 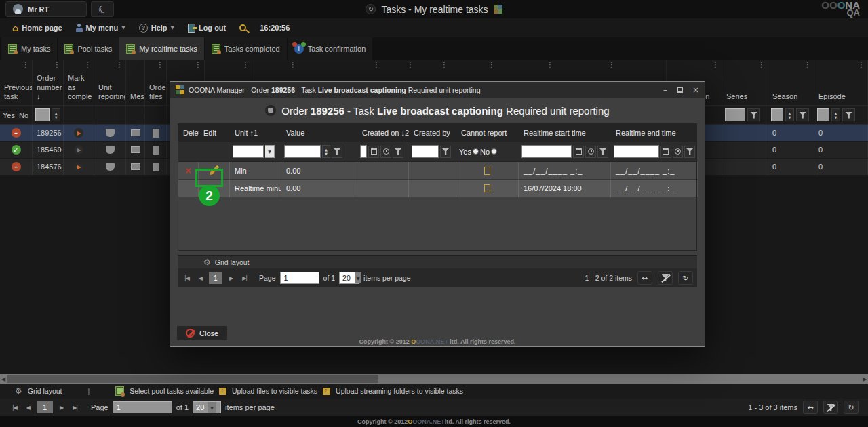 What do you see at coordinates (243, 28) in the screenshot?
I see `search-button` at bounding box center [243, 28].